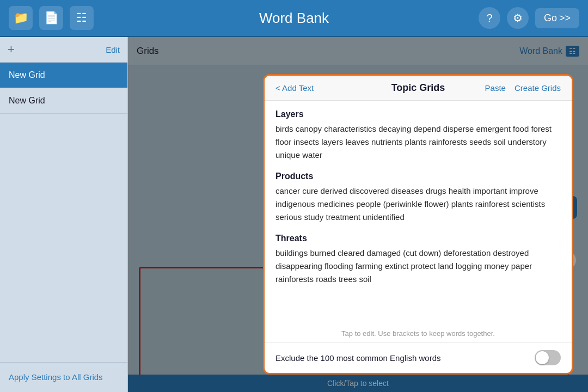 The height and width of the screenshot is (392, 588). I want to click on apply-settings-button: Apply Settings to All Grids, so click(56, 377).